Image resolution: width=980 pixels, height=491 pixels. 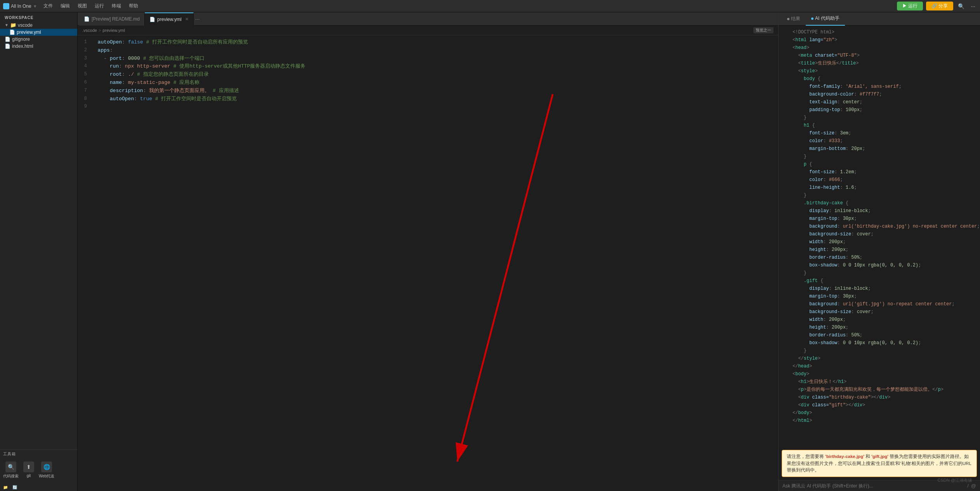 I want to click on code-view-line-11: padding-top: 100px;, so click(x=879, y=110).